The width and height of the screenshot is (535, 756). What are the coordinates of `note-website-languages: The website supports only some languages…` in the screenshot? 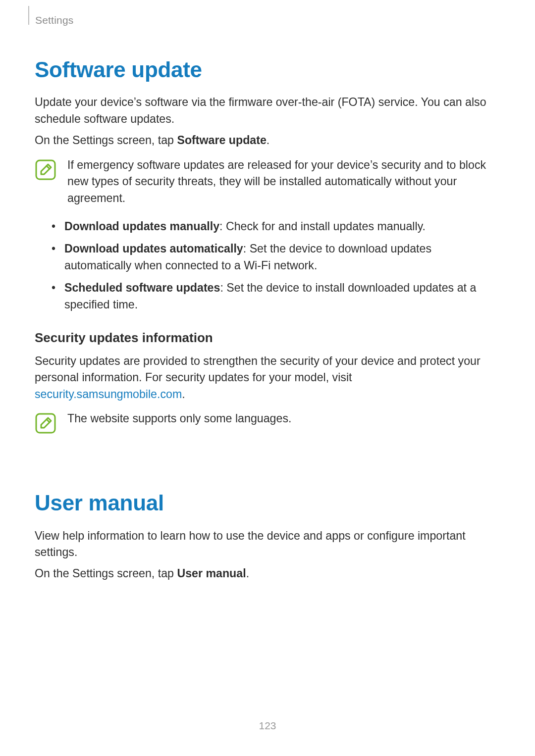 It's located at (268, 422).